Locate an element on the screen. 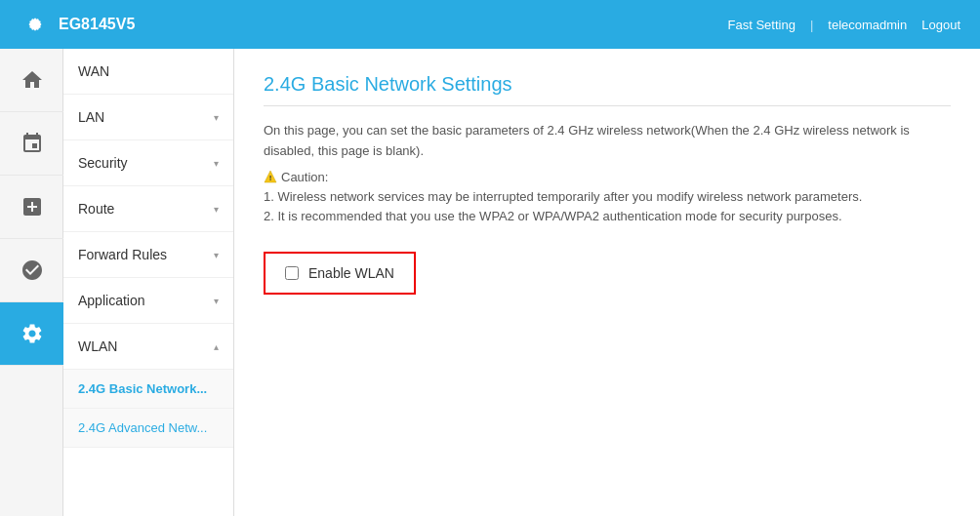  logo: EG8145V5 is located at coordinates (77, 24).